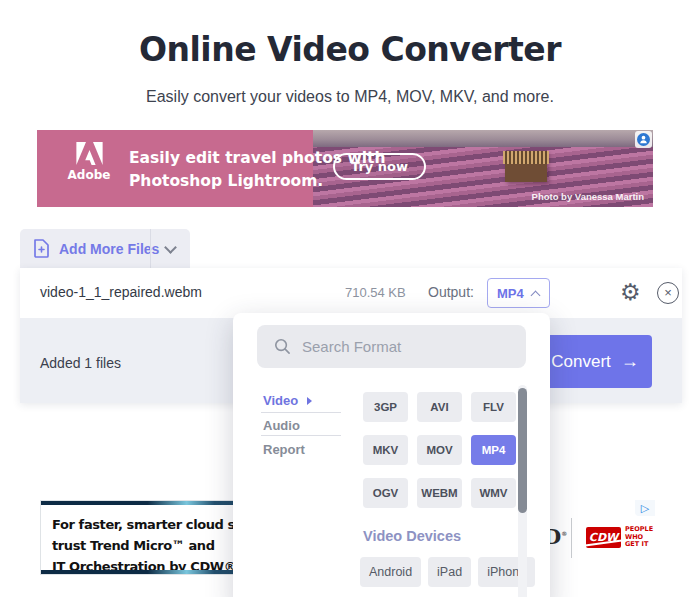 This screenshot has width=700, height=597. I want to click on format-option-mp4: MP4, so click(494, 450).